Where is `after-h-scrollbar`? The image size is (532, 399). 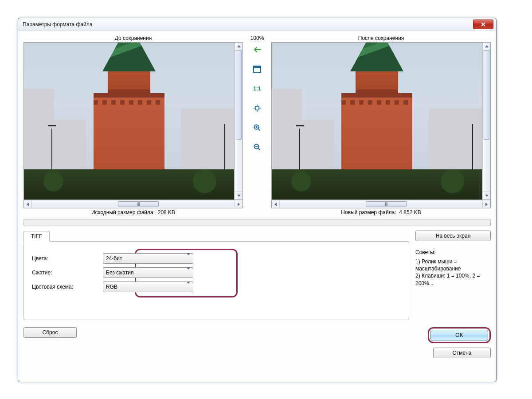
after-h-scrollbar is located at coordinates (381, 204).